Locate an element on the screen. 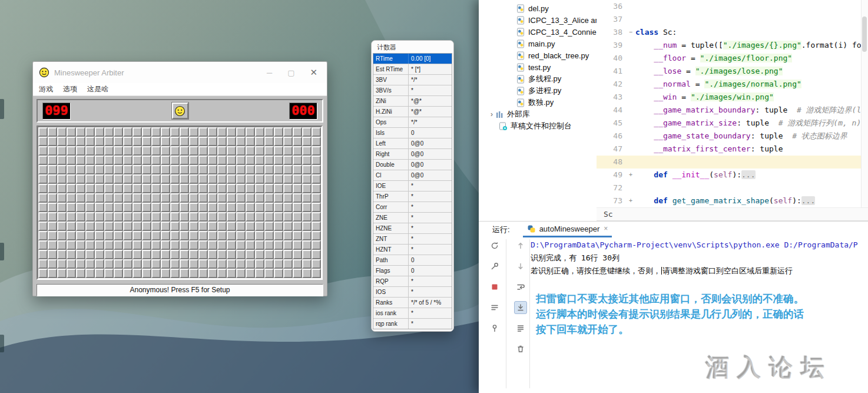 The width and height of the screenshot is (868, 393). counter-row: Ranks*/* of 5 / *% is located at coordinates (412, 303).